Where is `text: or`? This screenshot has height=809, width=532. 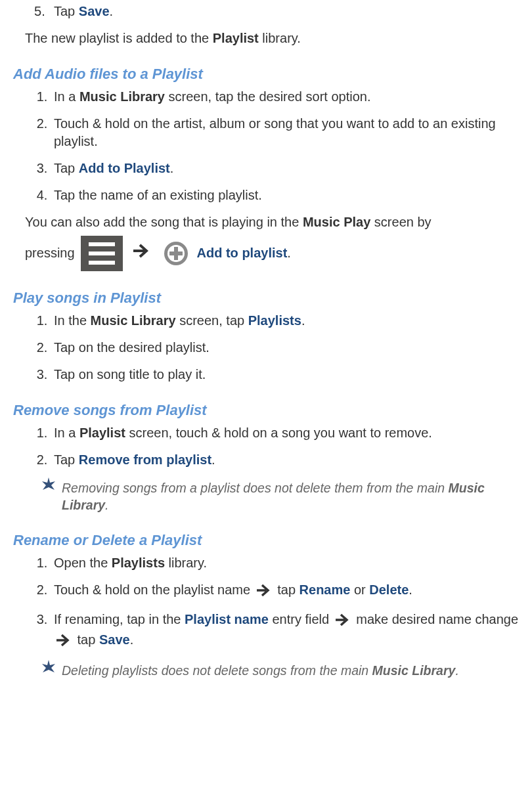 text: or is located at coordinates (360, 590).